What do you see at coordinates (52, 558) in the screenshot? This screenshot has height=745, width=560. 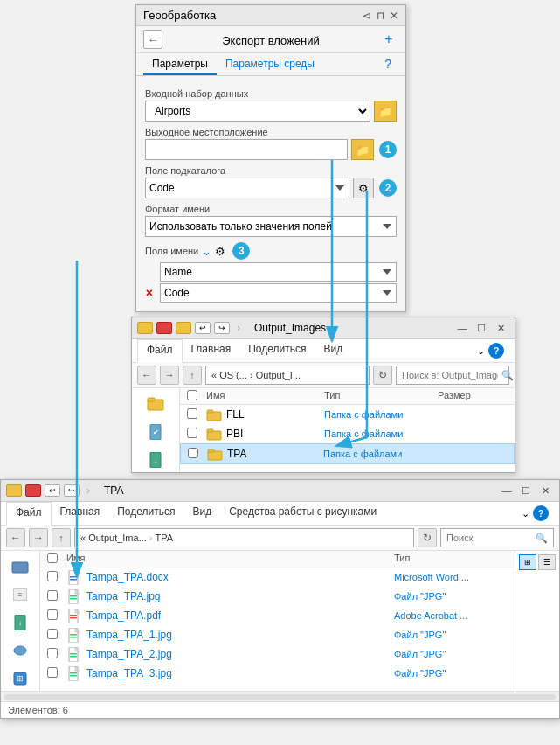 I see `exp2-select-all-checkbox` at bounding box center [52, 558].